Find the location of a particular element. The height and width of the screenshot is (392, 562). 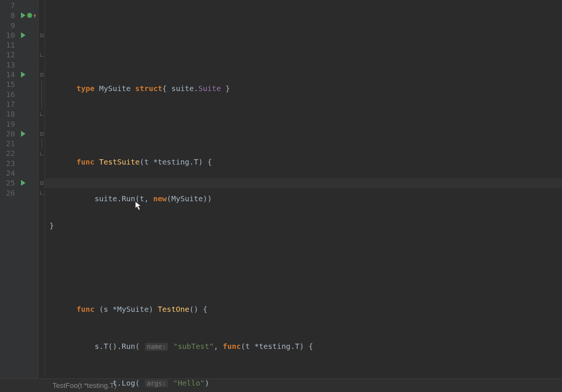

code-line: func TestSuite(t *testing.T) { is located at coordinates (306, 152).